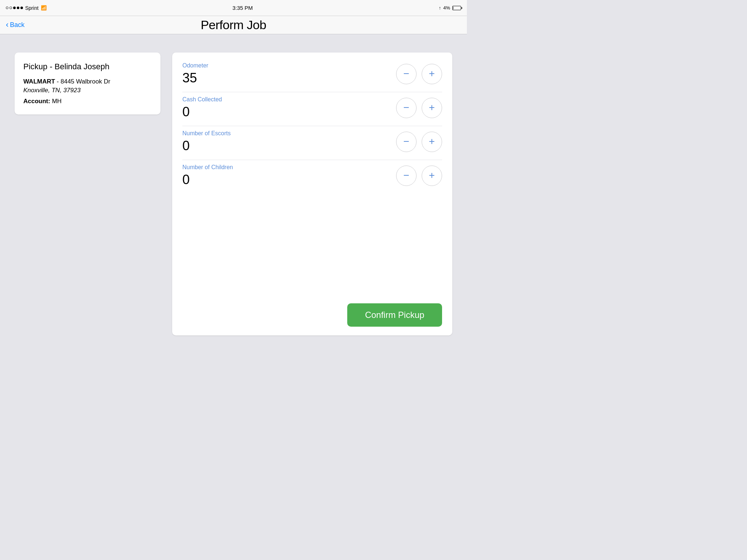 Image resolution: width=747 pixels, height=560 pixels. I want to click on store-name: WALMART, so click(39, 82).